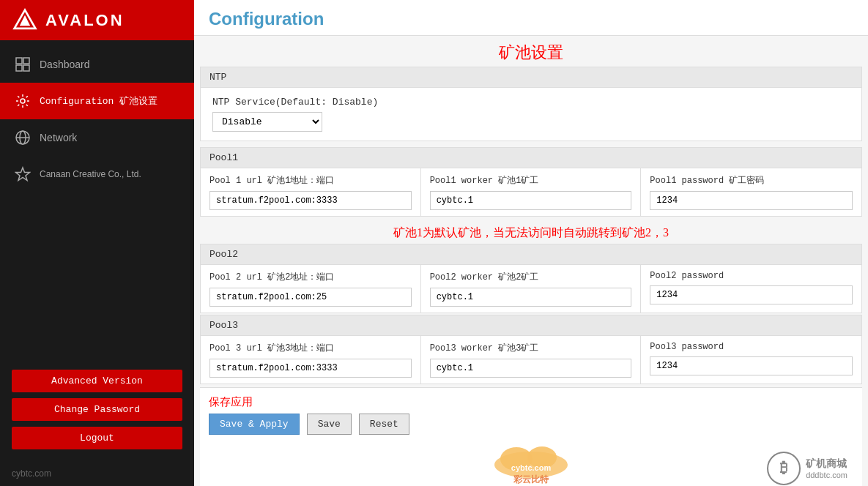 This screenshot has height=486, width=868. What do you see at coordinates (23, 138) in the screenshot?
I see `network-icon` at bounding box center [23, 138].